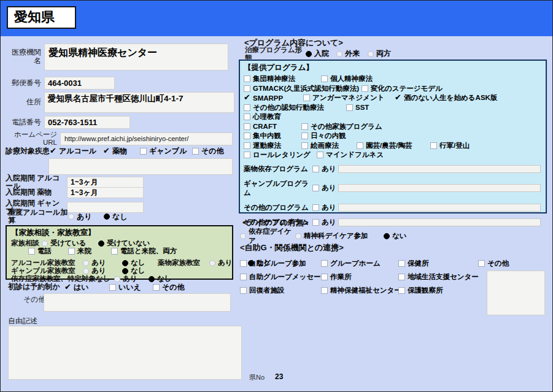 This screenshot has width=553, height=392. I want to click on gambling-class-label: ギャンブル家族教室, so click(47, 271).